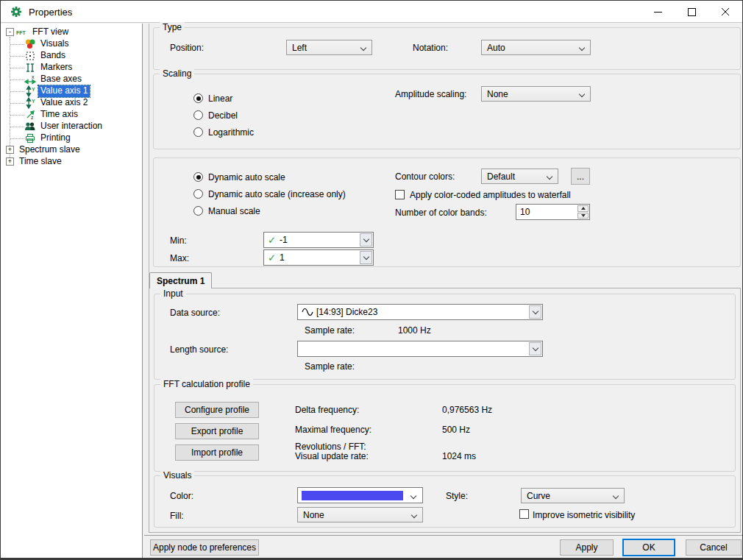 The width and height of the screenshot is (743, 560). Describe the element at coordinates (536, 47) in the screenshot. I see `notation-select: Auto` at that location.